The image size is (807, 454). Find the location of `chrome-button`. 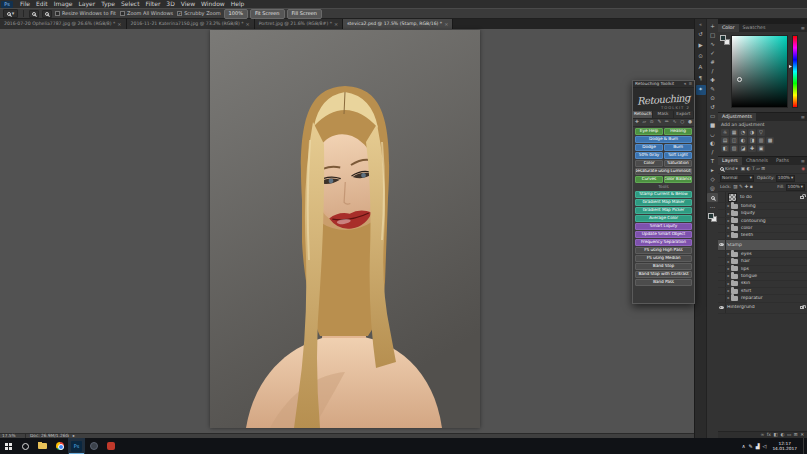

chrome-button is located at coordinates (60, 446).